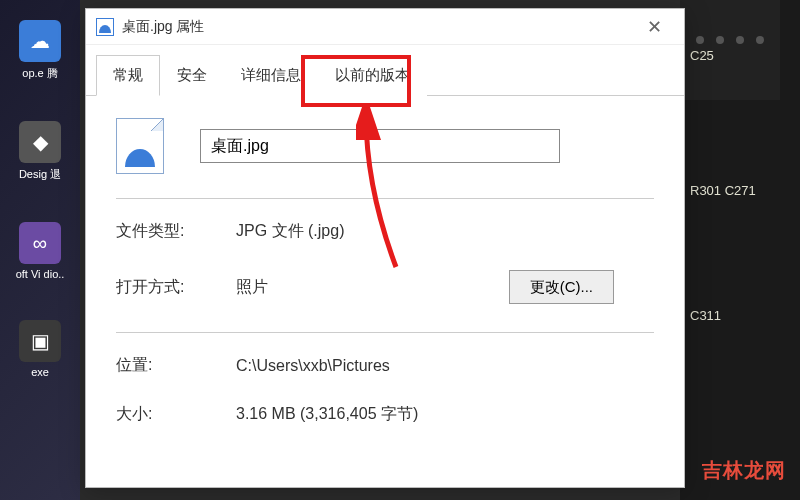 The image size is (800, 500). Describe the element at coordinates (40, 250) in the screenshot. I see `desktop-left-strip: ☁ op.e 腾 ◆ Desig 退 ∞ oft Vi dio.. ▣ exe` at that location.